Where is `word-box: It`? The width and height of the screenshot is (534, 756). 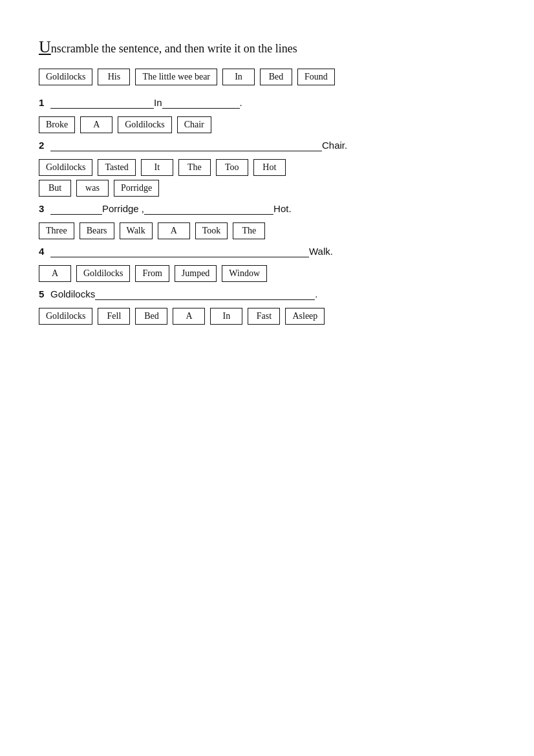
word-box: It is located at coordinates (157, 167).